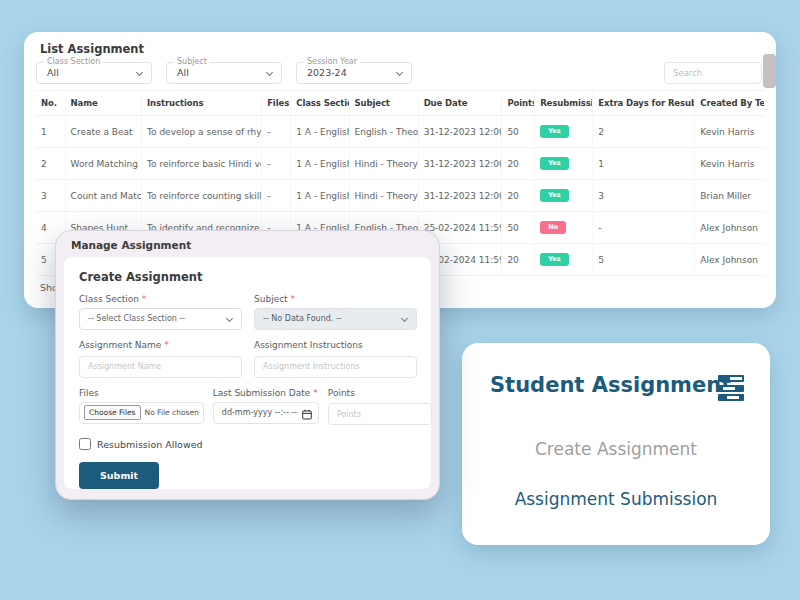 The width and height of the screenshot is (800, 600). I want to click on table-row: 2 Word Matching To reinforce basic Hindi…, so click(400, 164).